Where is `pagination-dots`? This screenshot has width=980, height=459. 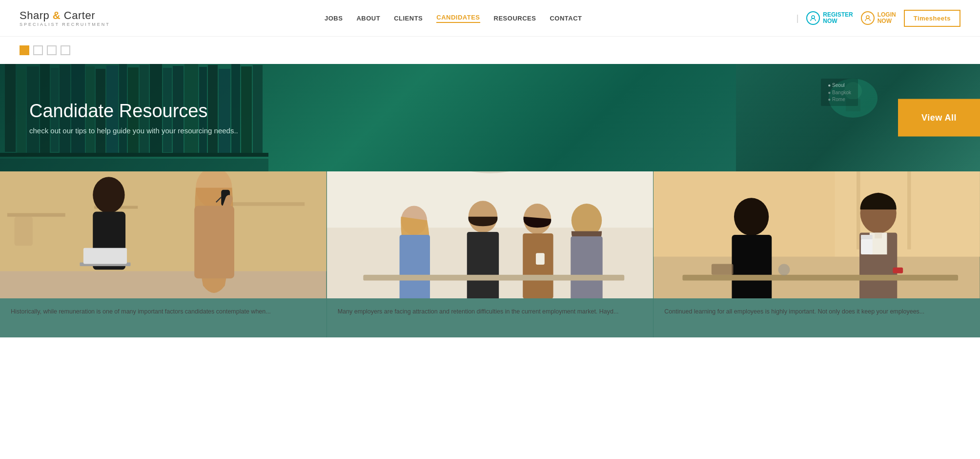
pagination-dots is located at coordinates (490, 50).